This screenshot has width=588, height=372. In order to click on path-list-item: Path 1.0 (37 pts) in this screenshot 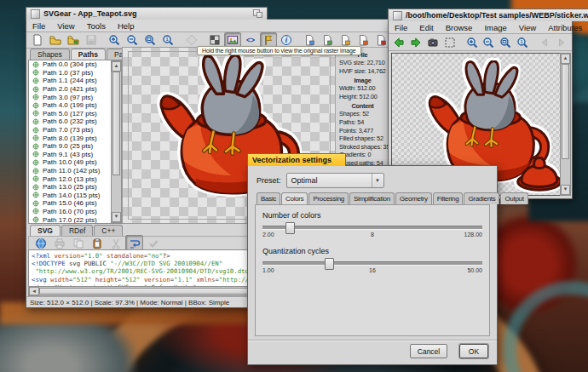, I will do `click(75, 73)`.